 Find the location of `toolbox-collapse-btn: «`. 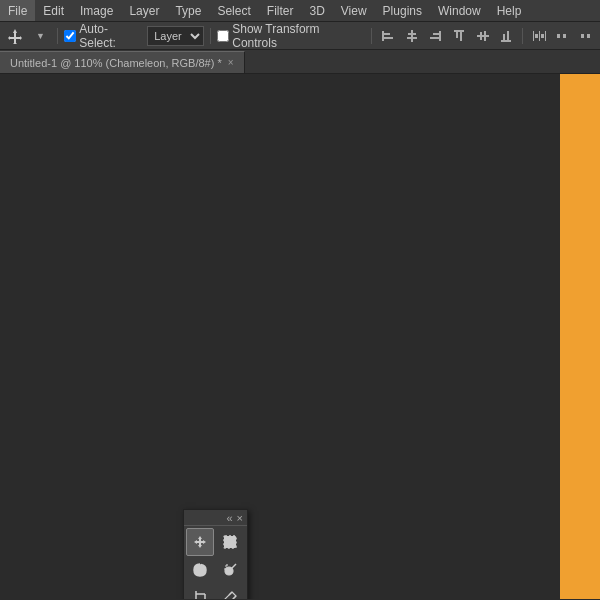

toolbox-collapse-btn: « is located at coordinates (229, 518).